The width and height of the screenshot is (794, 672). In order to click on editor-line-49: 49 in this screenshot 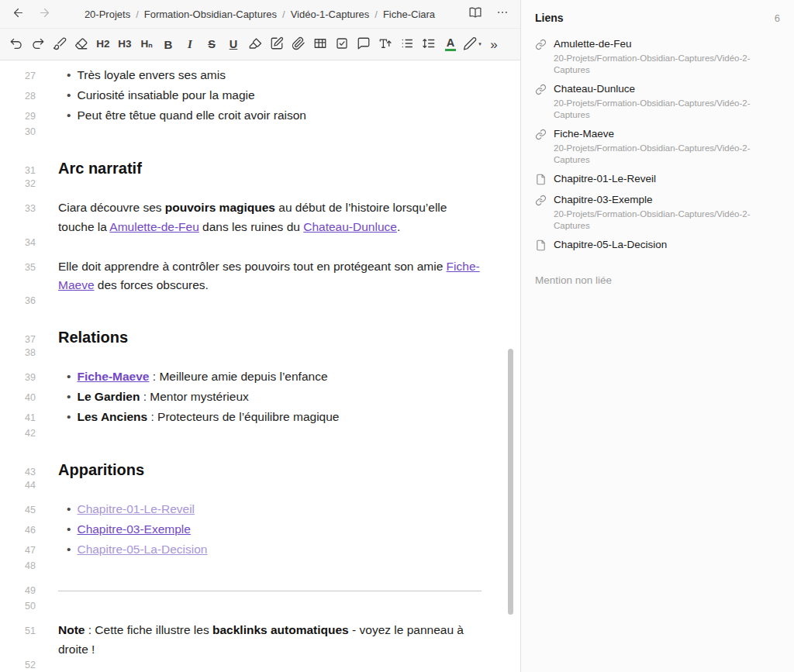, I will do `click(261, 591)`.